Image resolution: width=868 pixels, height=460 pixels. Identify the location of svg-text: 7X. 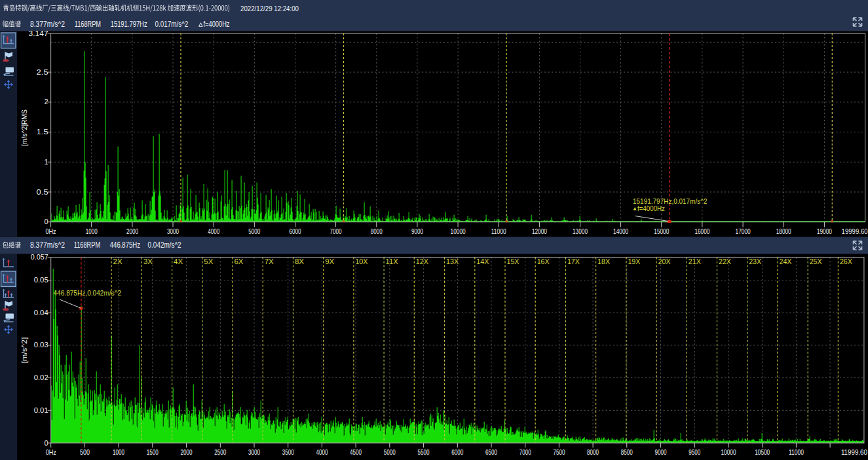
(270, 261).